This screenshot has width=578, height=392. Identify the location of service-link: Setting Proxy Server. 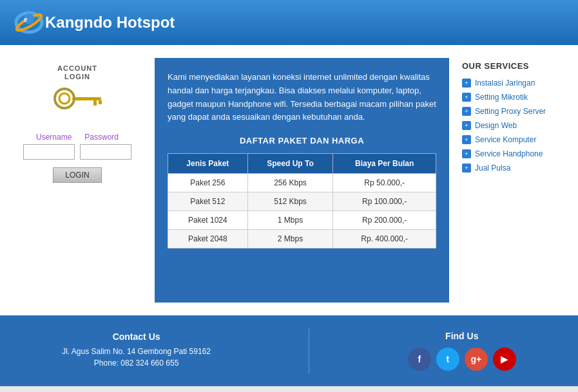
(510, 111).